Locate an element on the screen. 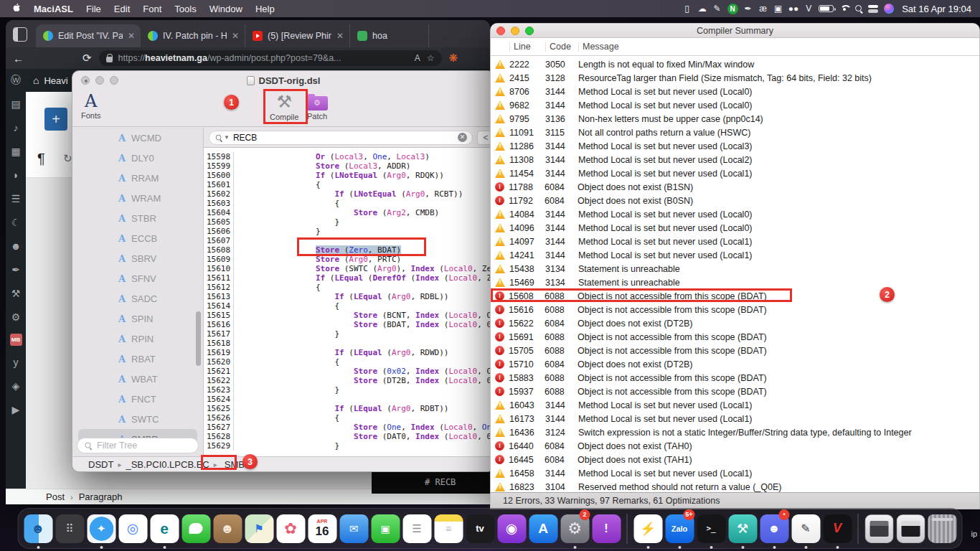 The image size is (980, 551). contacts: ☻ is located at coordinates (228, 529).